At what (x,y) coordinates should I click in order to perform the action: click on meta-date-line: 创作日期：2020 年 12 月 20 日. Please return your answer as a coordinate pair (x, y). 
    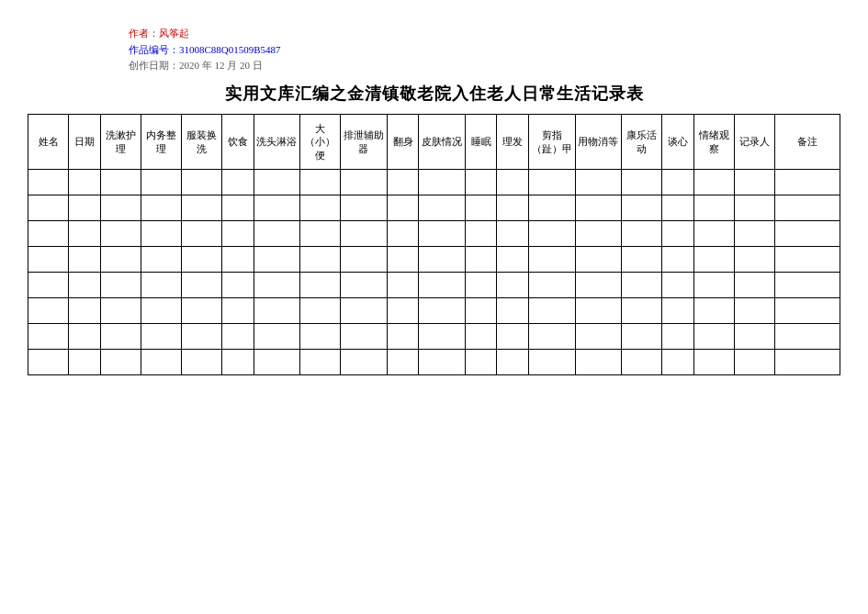
    Looking at the image, I should click on (205, 66).